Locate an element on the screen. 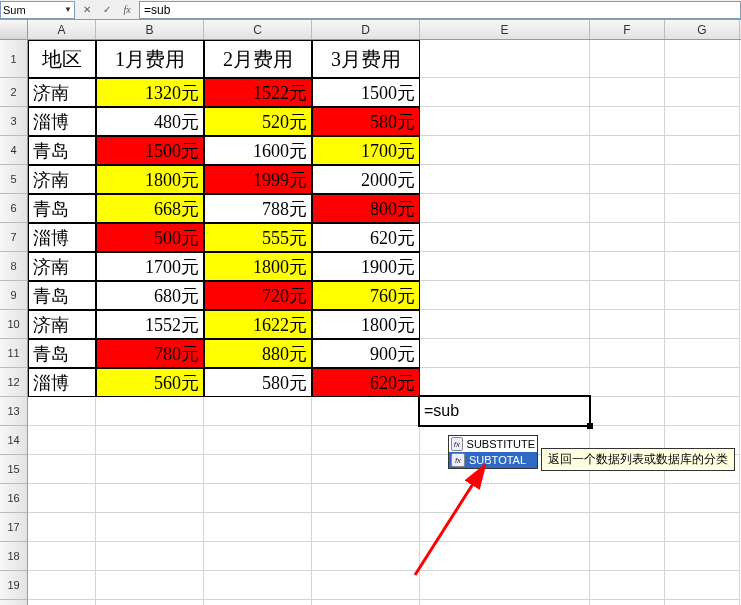 This screenshot has width=741, height=605. row-header: 18 is located at coordinates (14, 556).